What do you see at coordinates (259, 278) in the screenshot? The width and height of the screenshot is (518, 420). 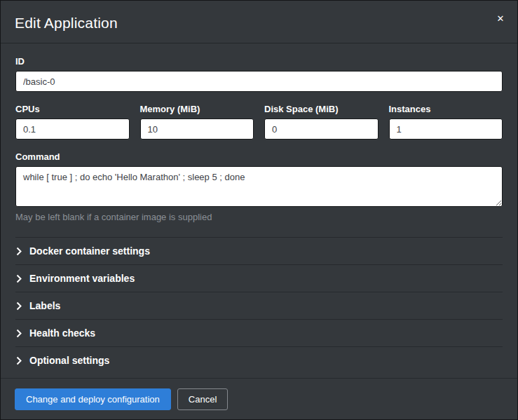 I see `section-environment-variables: Environment variables` at bounding box center [259, 278].